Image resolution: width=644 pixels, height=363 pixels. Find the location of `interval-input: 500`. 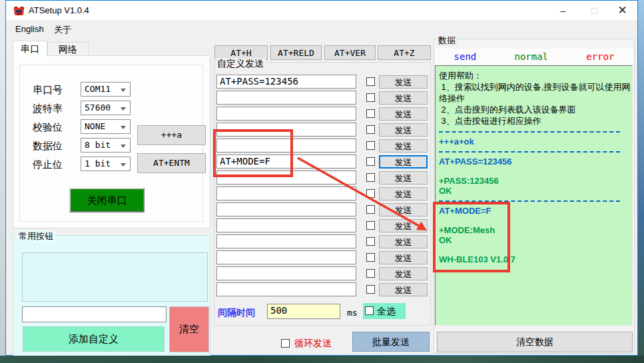

interval-input: 500 is located at coordinates (304, 312).